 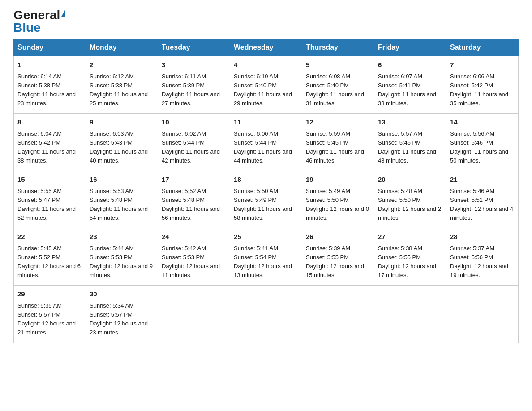 What do you see at coordinates (50, 148) in the screenshot?
I see `day-info: Sunrise: 6:04 AMSunset: 5:42 PMDaylight:…` at bounding box center [50, 148].